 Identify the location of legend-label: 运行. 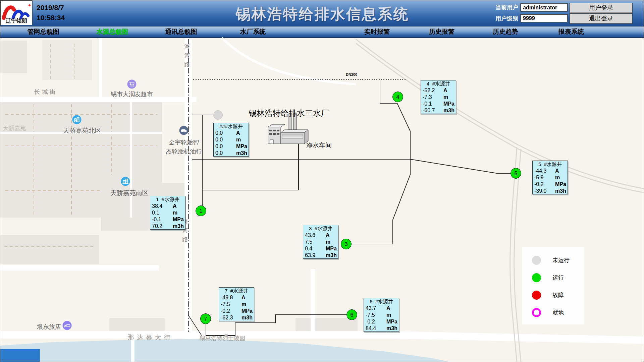
(558, 278).